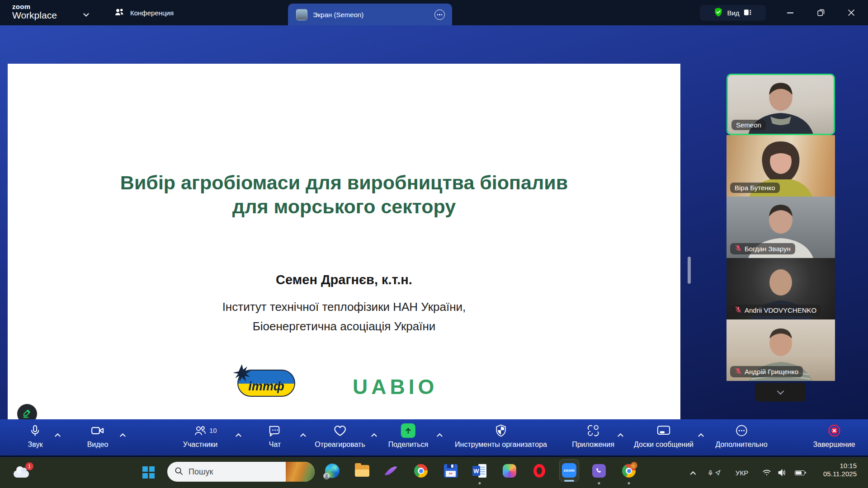  What do you see at coordinates (439, 435) in the screenshot?
I see `share-options-chevron` at bounding box center [439, 435].